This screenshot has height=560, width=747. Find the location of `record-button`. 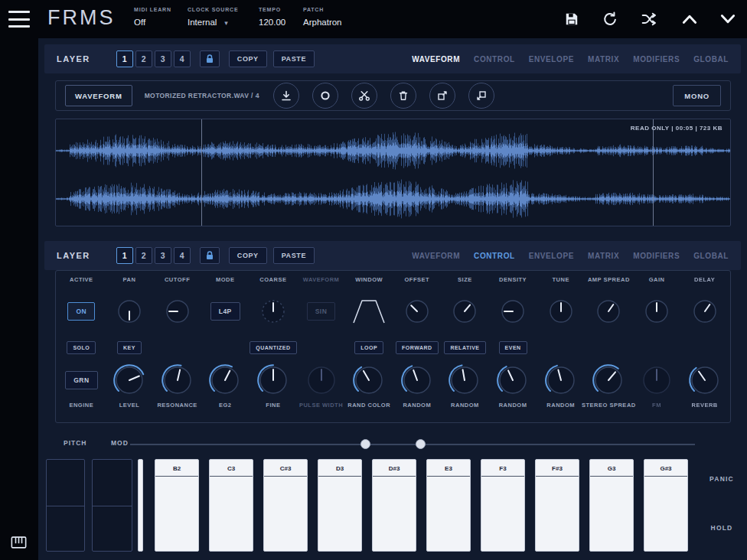

record-button is located at coordinates (325, 96).